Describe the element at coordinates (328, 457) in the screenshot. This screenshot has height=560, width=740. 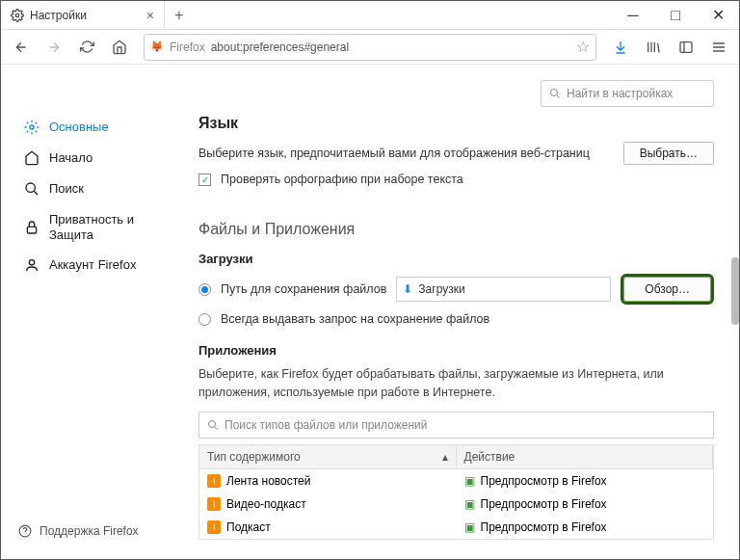
I see `col-content-type: Тип содержимого▴` at that location.